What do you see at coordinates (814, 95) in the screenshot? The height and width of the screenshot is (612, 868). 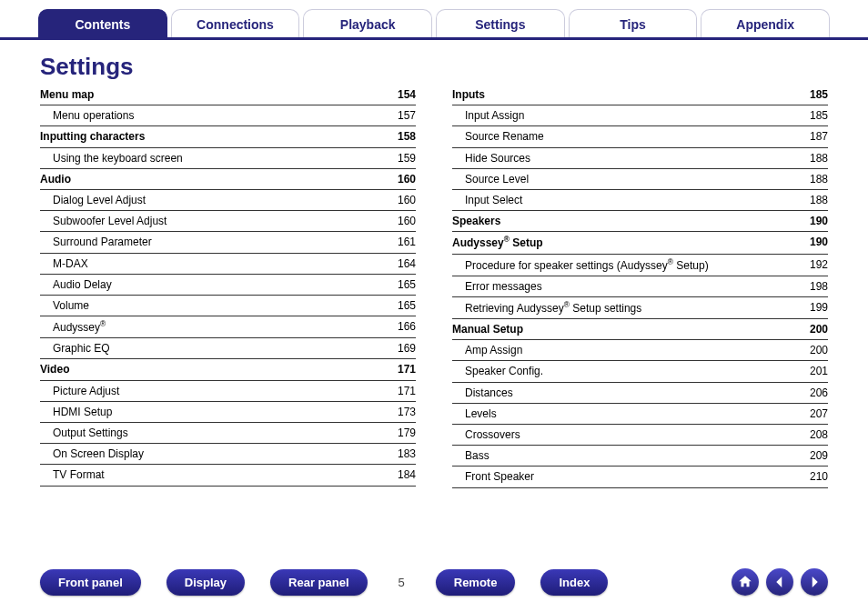 I see `toc-page: 185` at bounding box center [814, 95].